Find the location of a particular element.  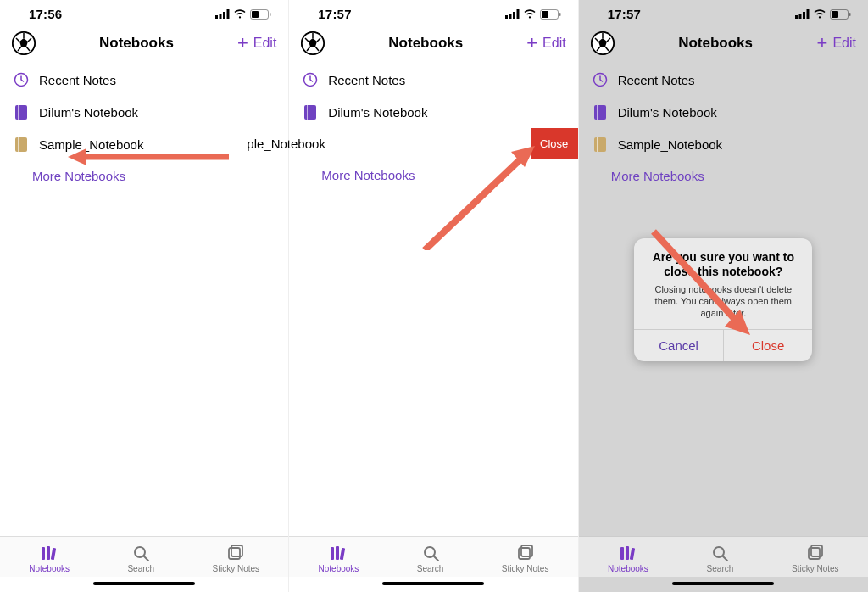

clock-icon is located at coordinates (21, 80).